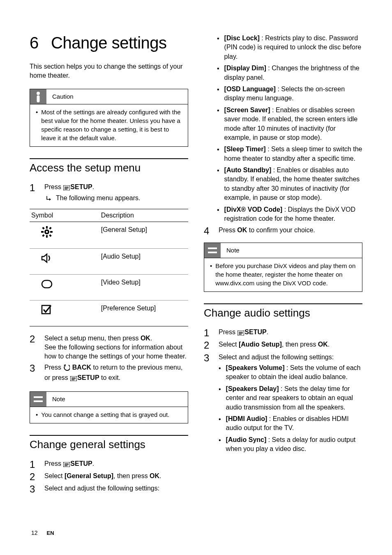  I want to click on note-body: Before you purchase DivX videos and play…, so click(286, 275).